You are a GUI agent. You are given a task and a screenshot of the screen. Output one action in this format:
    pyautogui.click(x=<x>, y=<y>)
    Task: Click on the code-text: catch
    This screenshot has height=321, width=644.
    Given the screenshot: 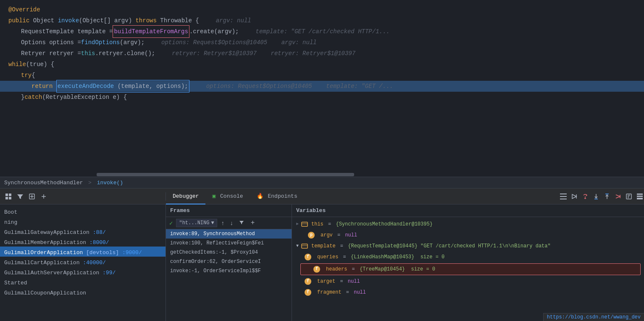 What is the action you would take?
    pyautogui.click(x=33, y=97)
    